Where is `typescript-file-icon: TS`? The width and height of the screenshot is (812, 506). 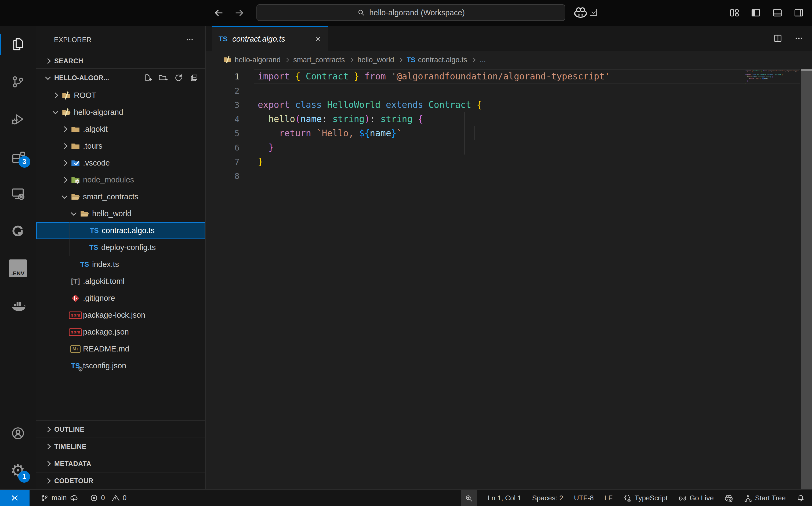
typescript-file-icon: TS is located at coordinates (223, 39).